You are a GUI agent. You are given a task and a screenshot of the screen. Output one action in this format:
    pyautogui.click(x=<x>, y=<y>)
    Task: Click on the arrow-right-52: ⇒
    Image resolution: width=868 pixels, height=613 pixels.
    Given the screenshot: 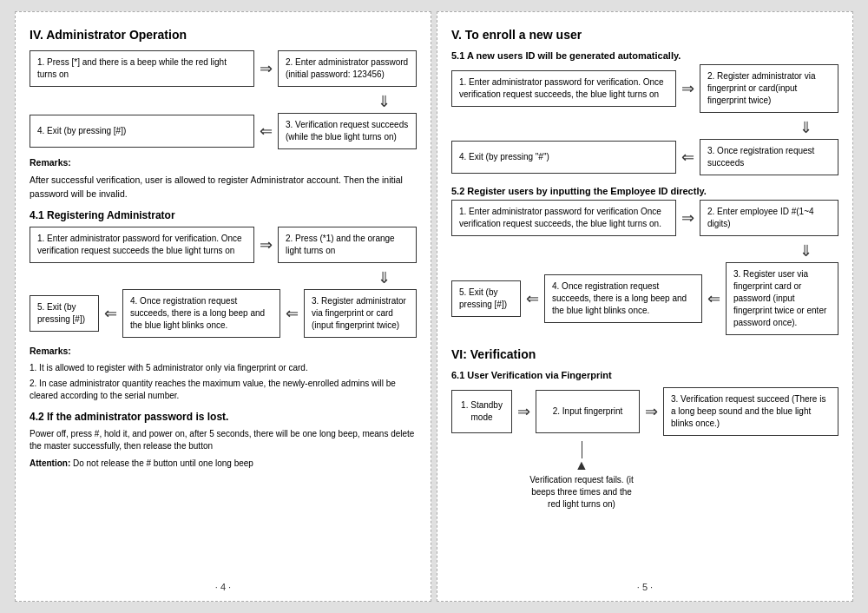 What is the action you would take?
    pyautogui.click(x=687, y=218)
    